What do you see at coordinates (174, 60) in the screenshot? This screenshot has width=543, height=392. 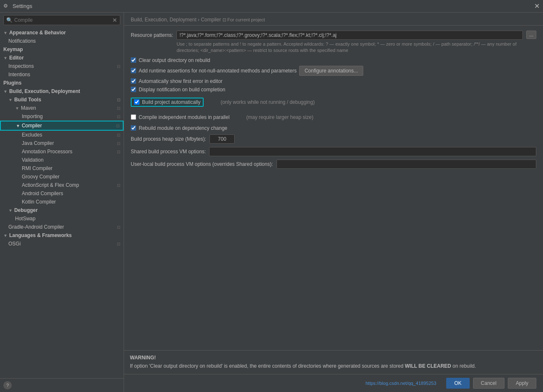 I see `clear-output-label: Clear output directory on rebuild` at bounding box center [174, 60].